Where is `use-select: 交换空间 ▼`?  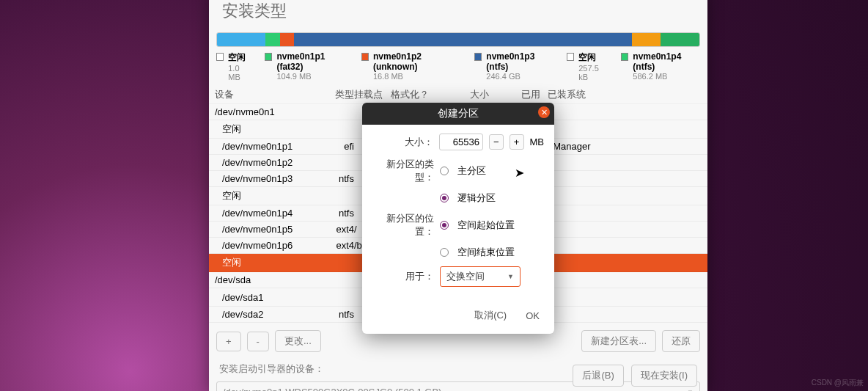 use-select: 交换空间 ▼ is located at coordinates (480, 277).